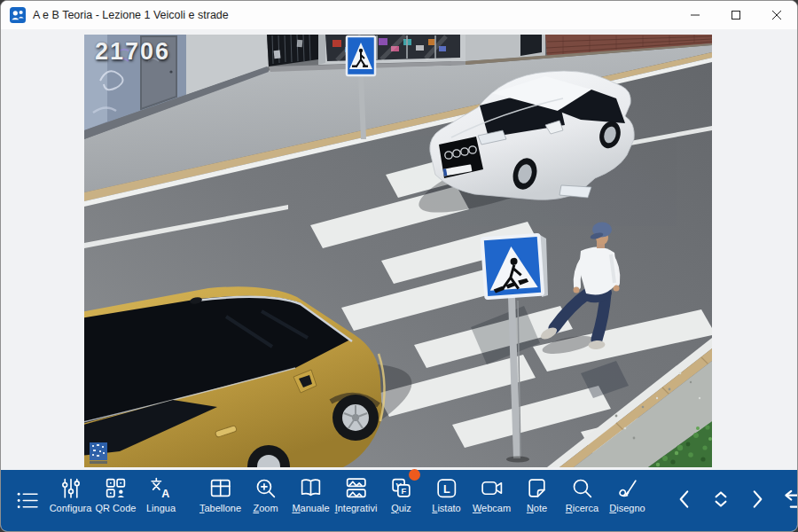  I want to click on toolbar-item-label: Manuale, so click(310, 508).